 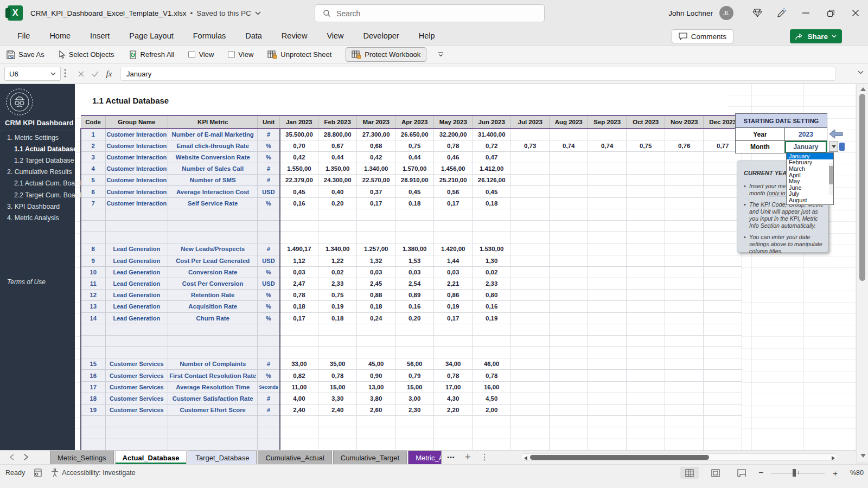 I want to click on scroll-left-arrow-icon, so click(x=526, y=458).